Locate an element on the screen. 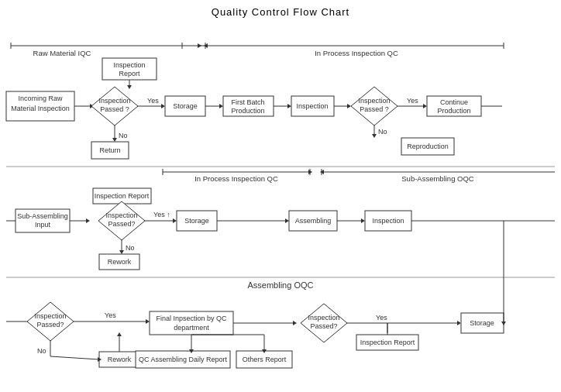 The height and width of the screenshot is (392, 561). svg-text: department is located at coordinates (191, 328).